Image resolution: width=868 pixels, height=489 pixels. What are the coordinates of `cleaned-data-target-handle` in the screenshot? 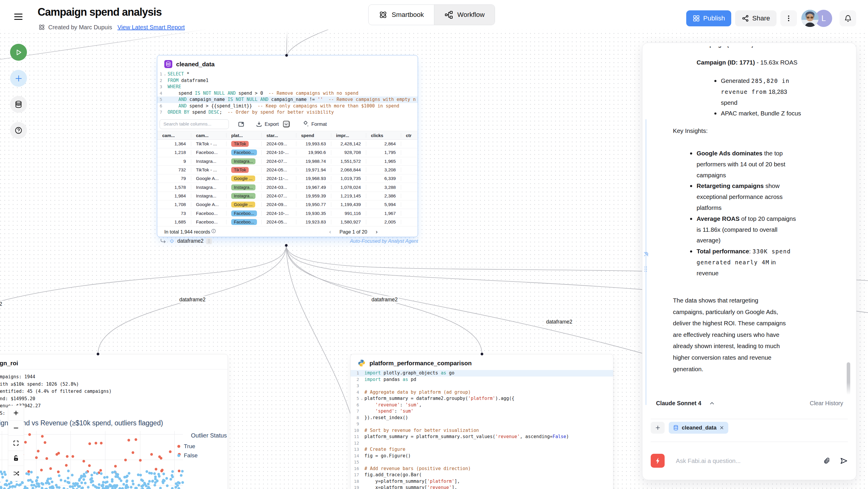 It's located at (287, 56).